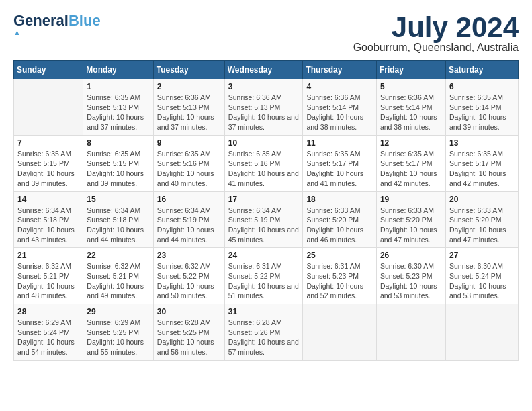 Image resolution: width=532 pixels, height=411 pixels. Describe the element at coordinates (189, 255) in the screenshot. I see `day-number: 23` at that location.